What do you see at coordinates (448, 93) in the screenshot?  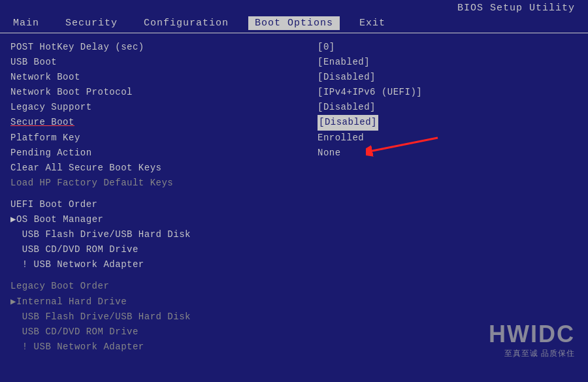 I see `value-network-boot-protocol: [IPv4+IPv6 (UEFI)]` at bounding box center [448, 93].